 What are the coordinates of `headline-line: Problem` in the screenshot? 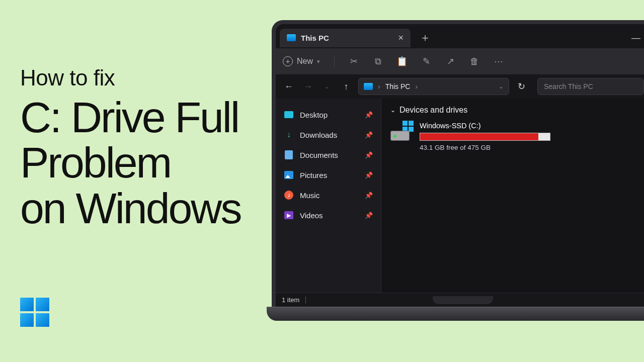 It's located at (96, 162).